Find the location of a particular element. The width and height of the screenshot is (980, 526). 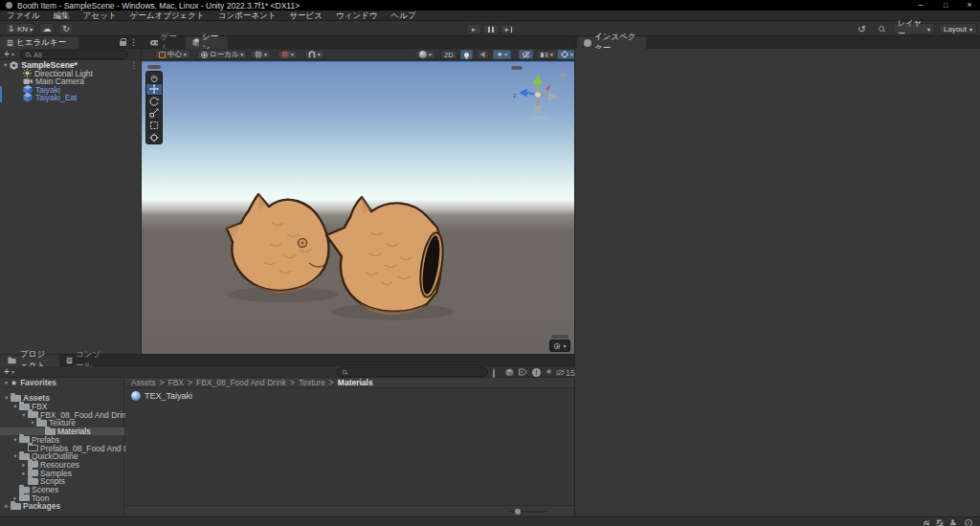

breadcrumb-segment: FBX_08_Food And Drink is located at coordinates (241, 383).